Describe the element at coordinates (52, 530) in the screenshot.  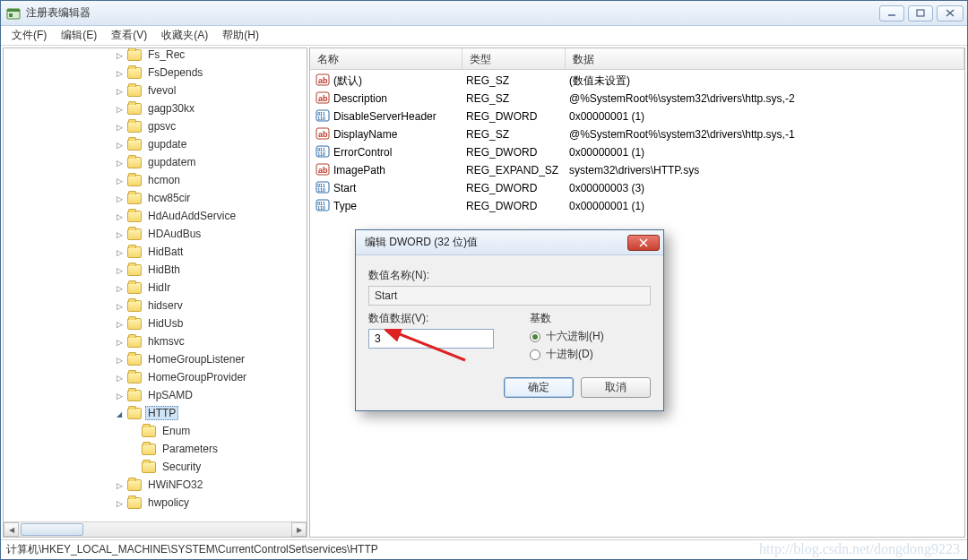
I see `hscroll-thumb` at that location.